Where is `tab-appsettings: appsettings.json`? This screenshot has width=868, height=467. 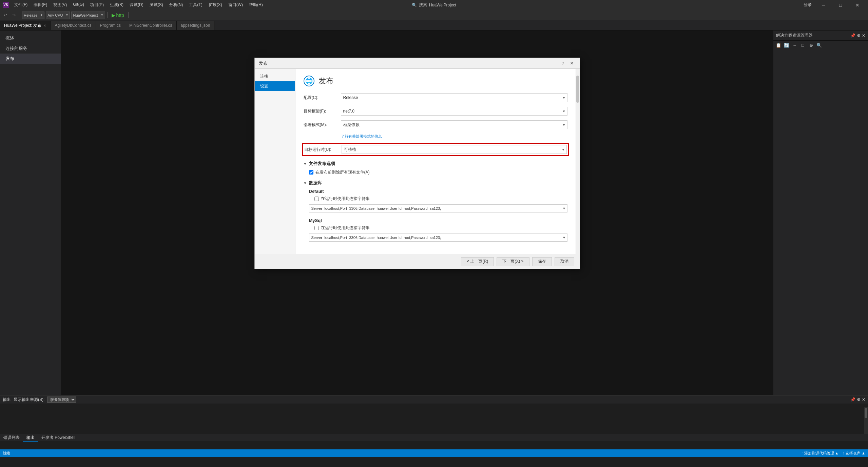
tab-appsettings: appsettings.json is located at coordinates (196, 25).